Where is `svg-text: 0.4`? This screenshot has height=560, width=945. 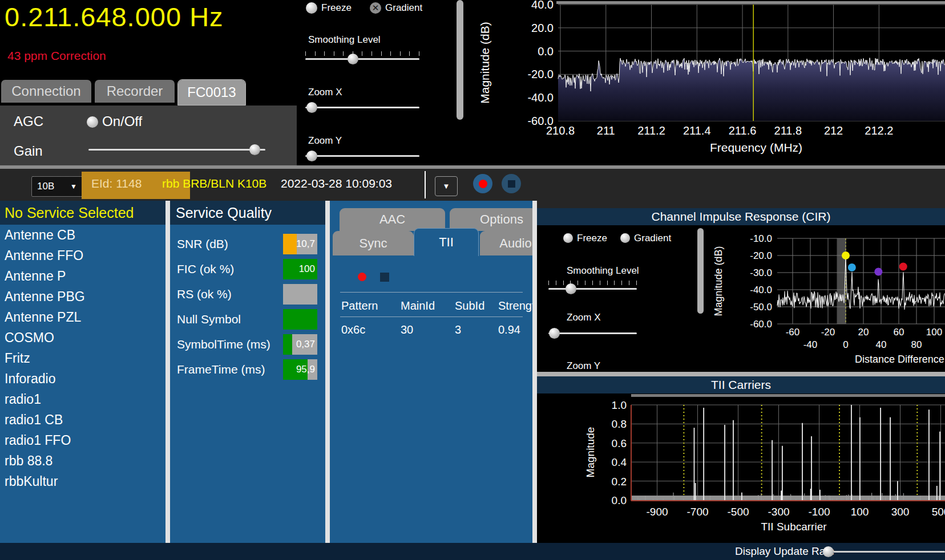 svg-text: 0.4 is located at coordinates (620, 462).